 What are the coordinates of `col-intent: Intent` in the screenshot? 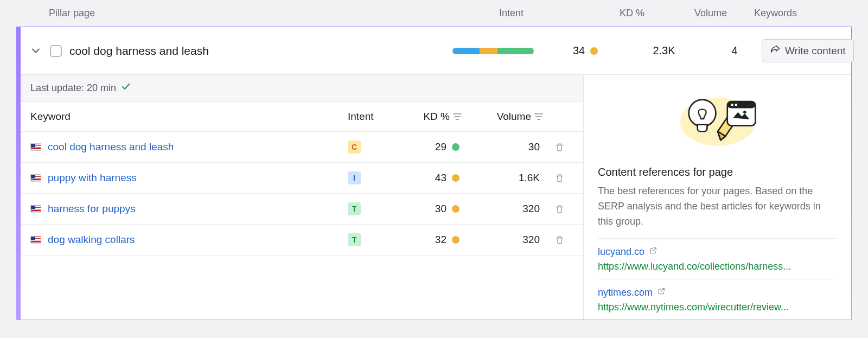 It's located at (548, 13).